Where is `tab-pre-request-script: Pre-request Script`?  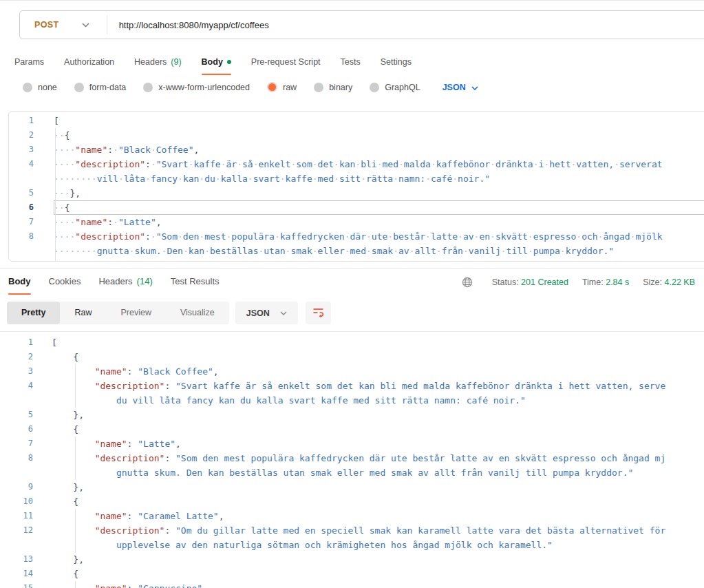 tab-pre-request-script: Pre-request Script is located at coordinates (286, 63).